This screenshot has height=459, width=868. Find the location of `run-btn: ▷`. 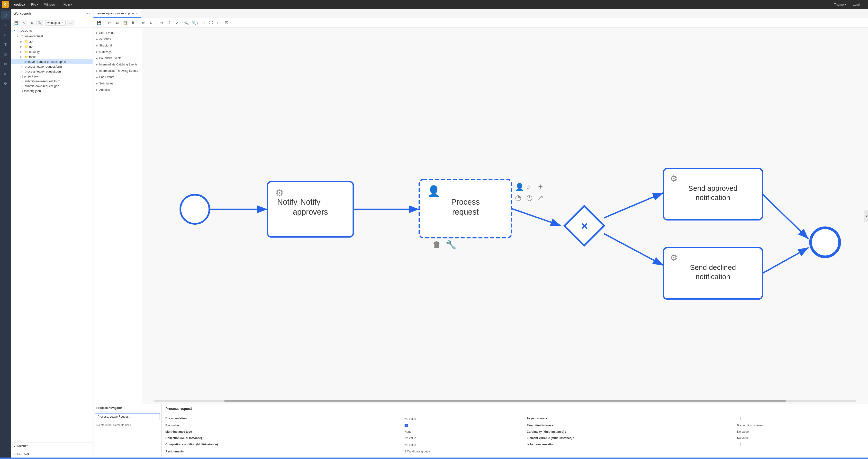

run-btn: ▷ is located at coordinates (24, 23).